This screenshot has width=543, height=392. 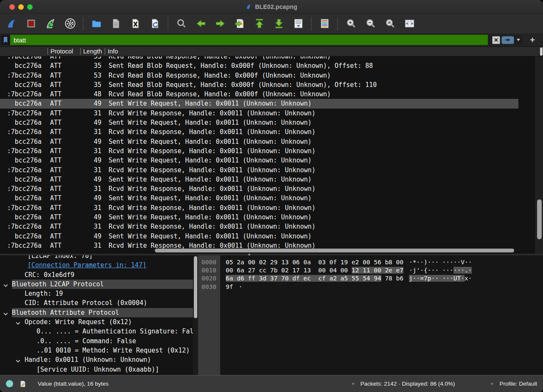 What do you see at coordinates (440, 278) in the screenshot?
I see `hex-ascii: j··=7p·· ···UT·x·` at bounding box center [440, 278].